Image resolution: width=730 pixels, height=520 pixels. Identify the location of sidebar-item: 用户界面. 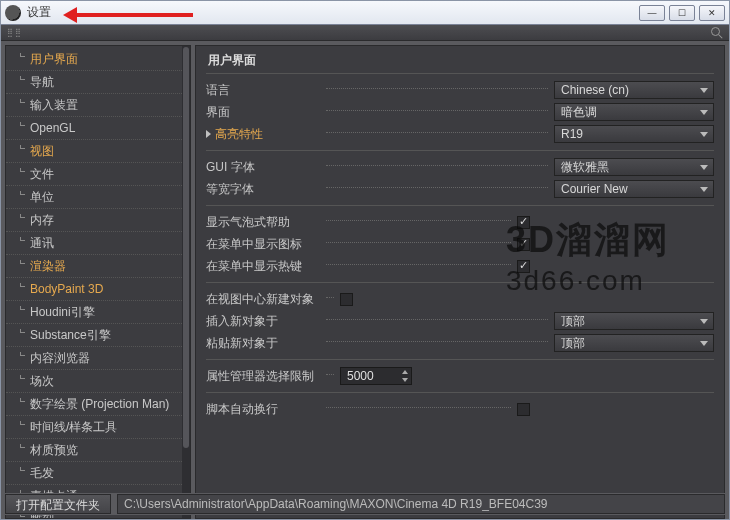
(98, 60).